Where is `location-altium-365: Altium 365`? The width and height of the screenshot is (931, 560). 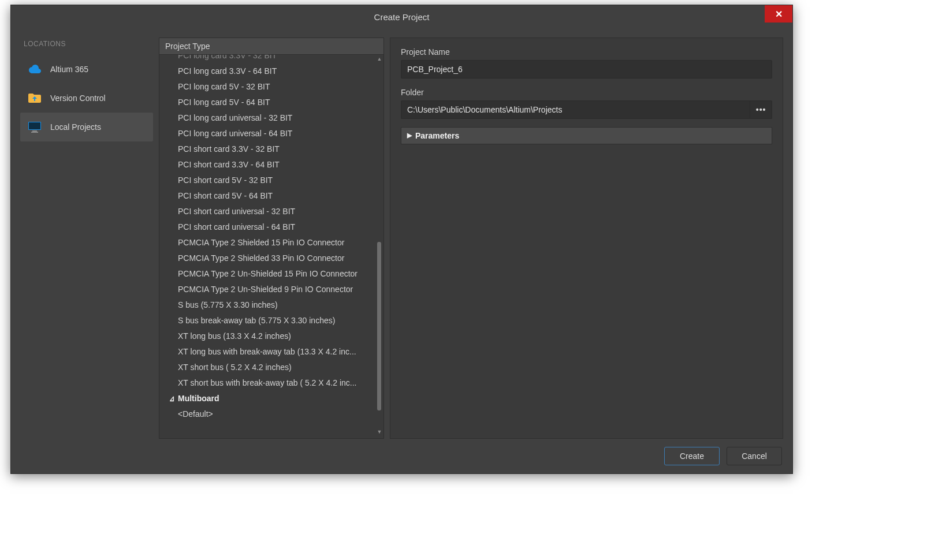
location-altium-365: Altium 365 is located at coordinates (87, 69).